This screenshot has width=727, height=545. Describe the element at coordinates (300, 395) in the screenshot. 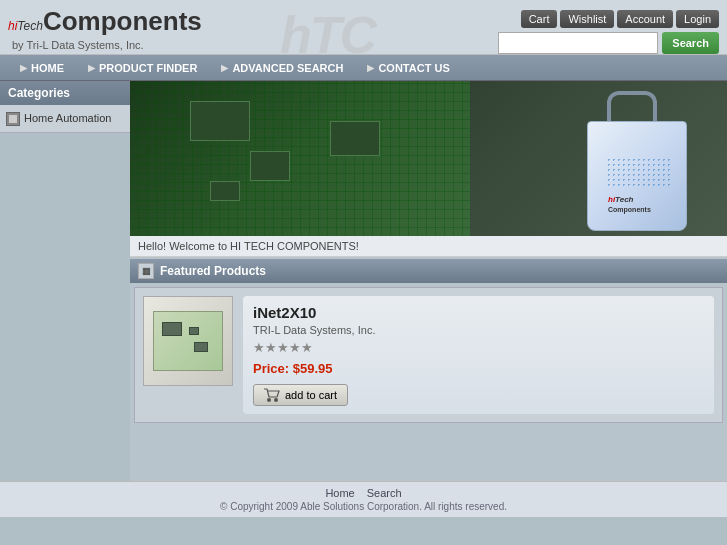

I see `add-to-cart-button: add to cart` at that location.